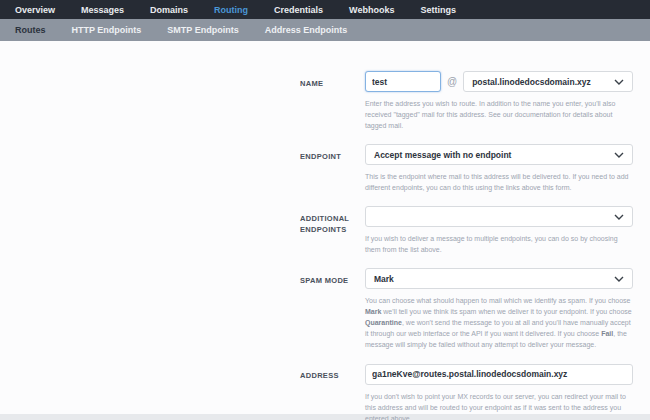 The height and width of the screenshot is (420, 650). I want to click on sub-navigation: Routes HTTP Endpoints SMTP Endpoints Add…, so click(325, 30).